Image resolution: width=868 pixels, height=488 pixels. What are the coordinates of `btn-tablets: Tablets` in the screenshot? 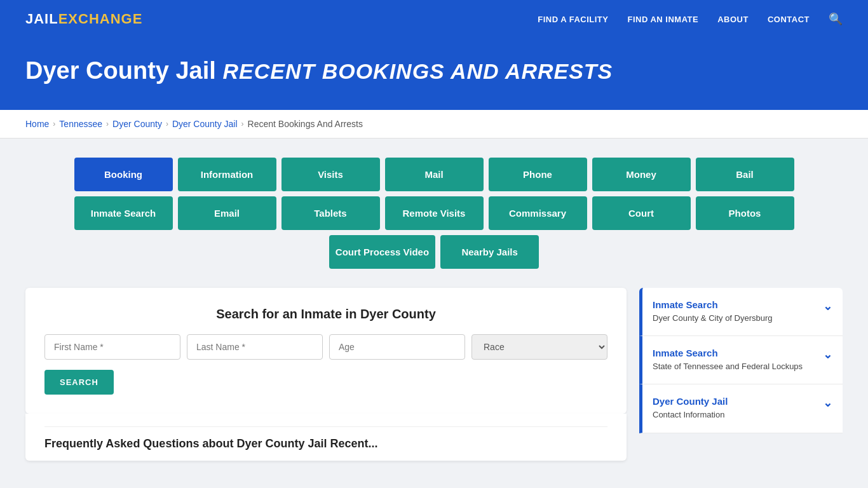 It's located at (330, 214).